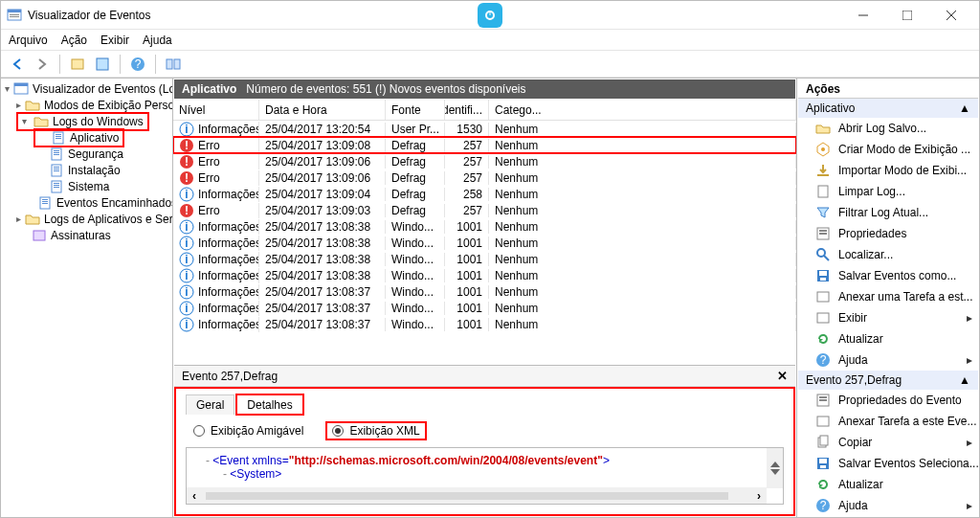 This screenshot has width=980, height=518. What do you see at coordinates (888, 191) in the screenshot?
I see `action-item: Limpar Log...` at bounding box center [888, 191].